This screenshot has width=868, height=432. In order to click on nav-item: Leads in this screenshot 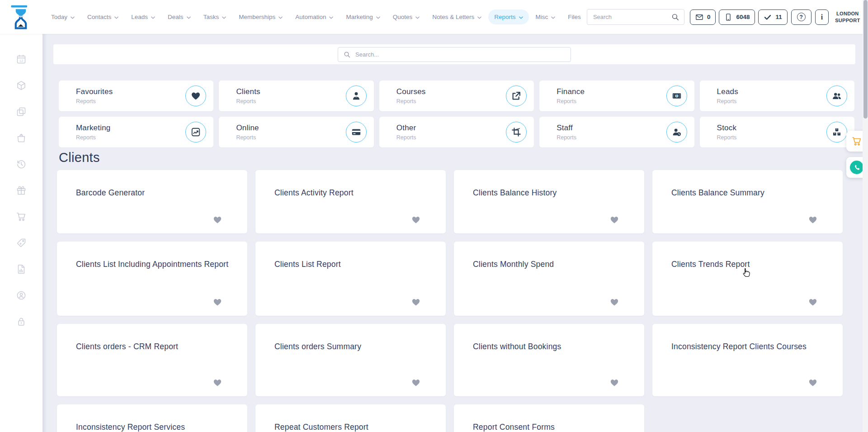, I will do `click(143, 17)`.